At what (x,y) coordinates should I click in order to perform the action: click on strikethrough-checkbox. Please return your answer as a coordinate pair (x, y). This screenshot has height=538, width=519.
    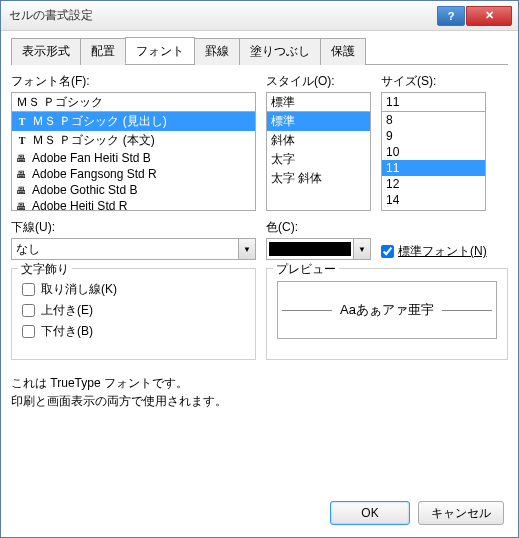
    Looking at the image, I should click on (28, 290).